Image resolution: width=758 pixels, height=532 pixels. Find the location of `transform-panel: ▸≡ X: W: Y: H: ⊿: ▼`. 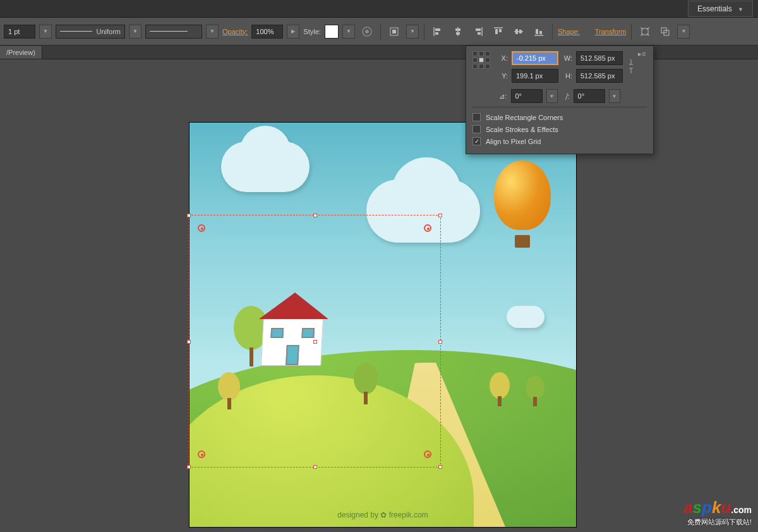

transform-panel: ▸≡ X: W: Y: H: ⊿: ▼ is located at coordinates (560, 100).